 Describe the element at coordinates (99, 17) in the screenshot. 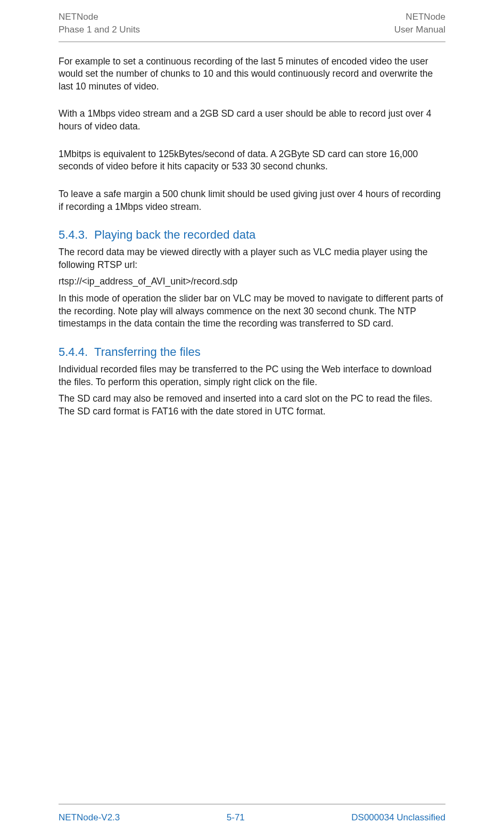

I see `header-product-name: NETNode` at that location.